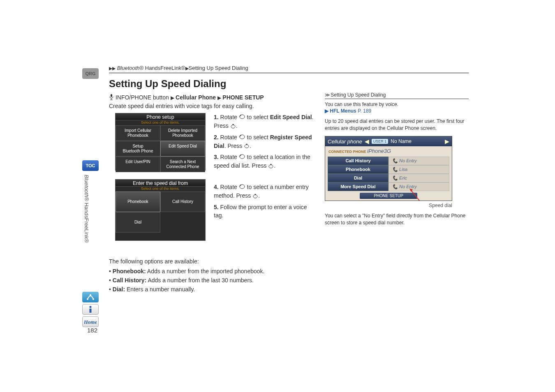  Describe the element at coordinates (265, 211) in the screenshot. I see `step-5: 5. Follow the prompt to enter a voice ta…` at that location.